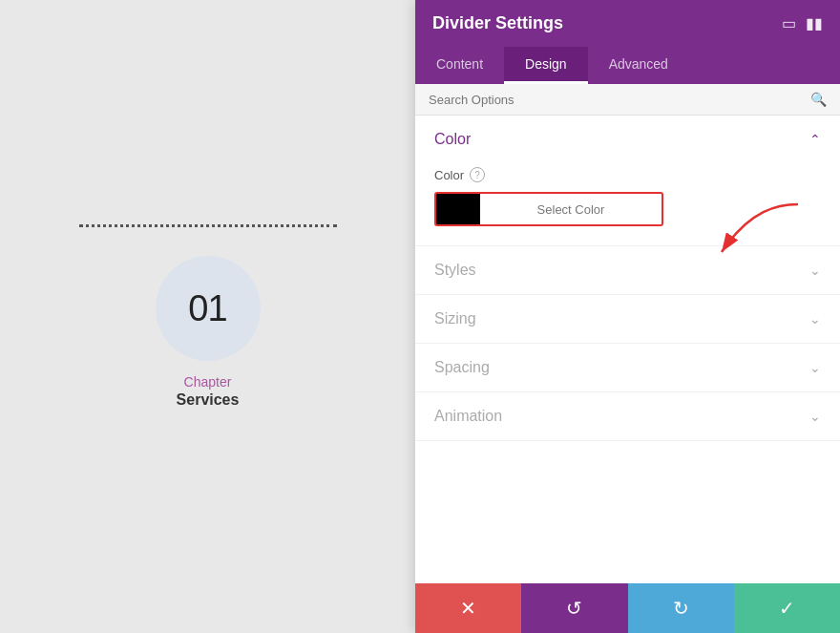 The image size is (840, 633). I want to click on chevron-down-icon: ⌄, so click(815, 270).